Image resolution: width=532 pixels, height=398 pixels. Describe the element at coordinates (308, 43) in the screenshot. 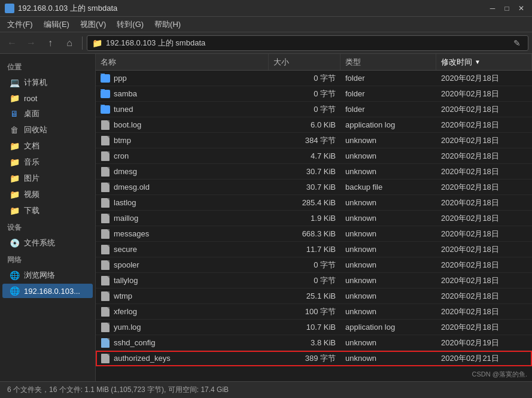

I see `address-bar: 📁 192.168.0.103 上的 smbdata ✎` at that location.